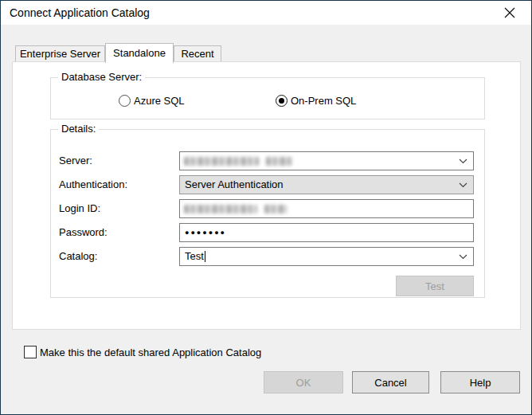 This screenshot has width=532, height=415. What do you see at coordinates (124, 100) in the screenshot?
I see `radio-unselected-icon` at bounding box center [124, 100].